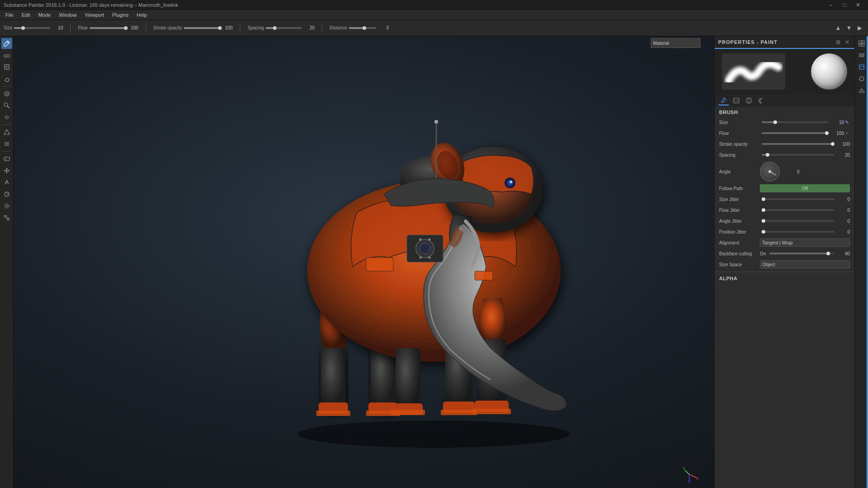  Describe the element at coordinates (68, 15) in the screenshot. I see `menu-window: Window` at that location.